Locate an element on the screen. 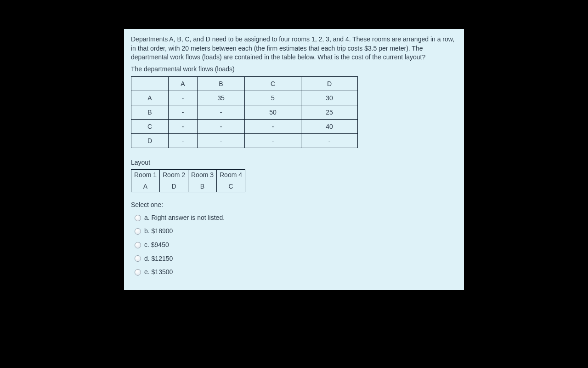 This screenshot has height=368, width=588. loads-header-B: B is located at coordinates (221, 84).